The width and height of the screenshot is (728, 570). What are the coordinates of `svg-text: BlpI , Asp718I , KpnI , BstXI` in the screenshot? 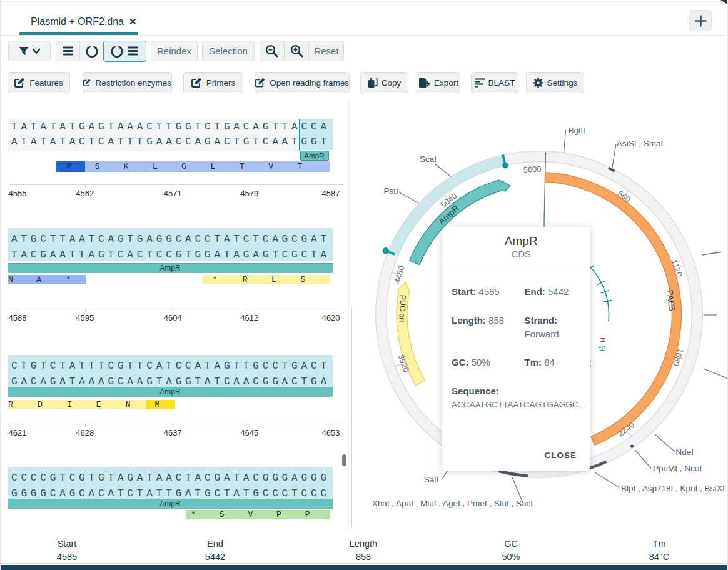 It's located at (673, 489).